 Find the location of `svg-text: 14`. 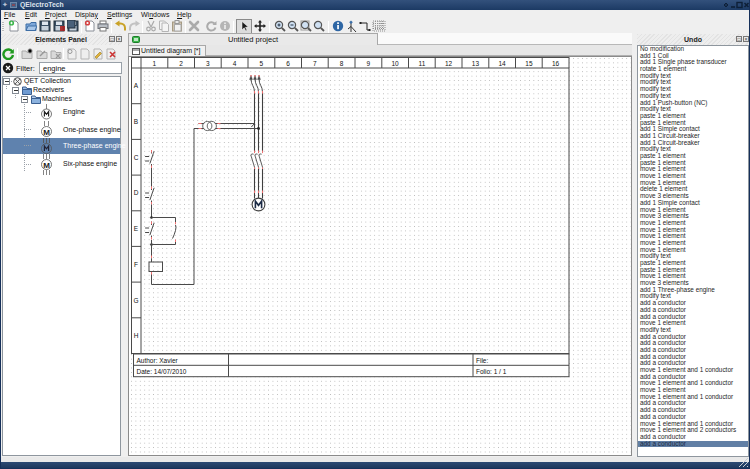

svg-text: 14 is located at coordinates (502, 64).